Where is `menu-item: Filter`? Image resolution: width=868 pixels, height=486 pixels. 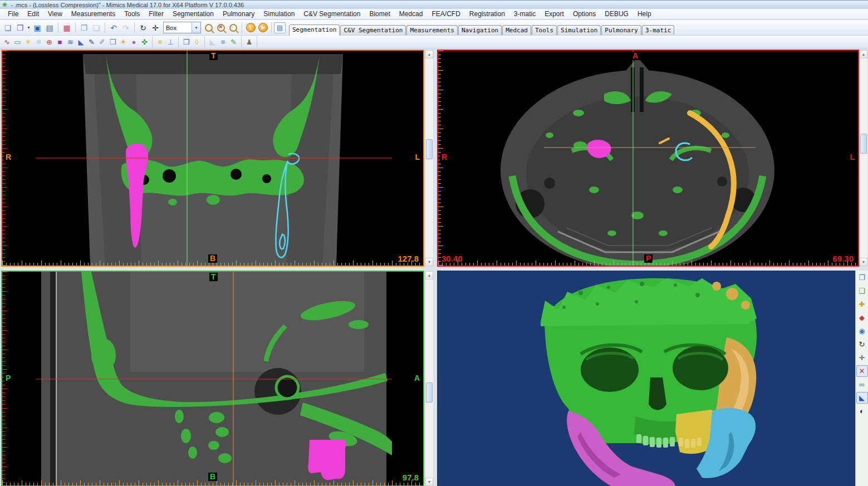 menu-item: Filter is located at coordinates (156, 14).